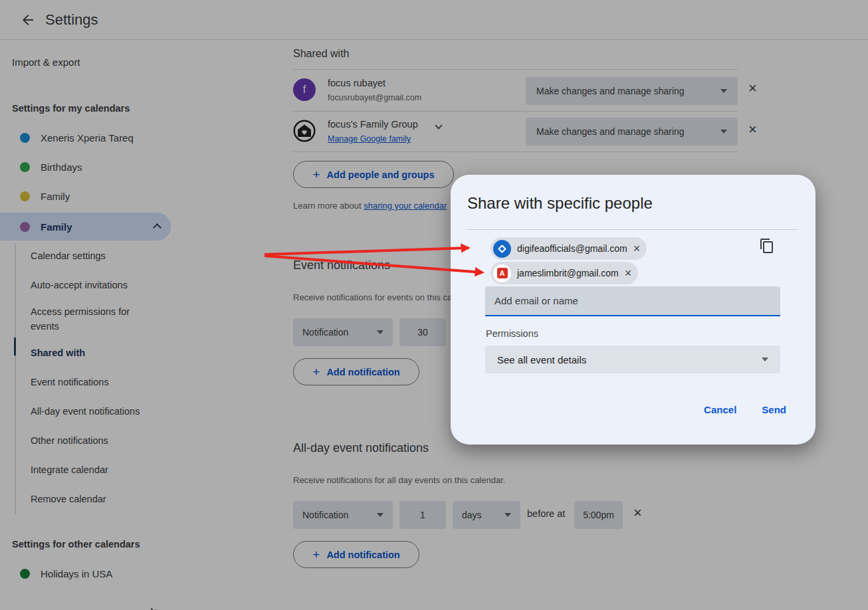 Image resolution: width=868 pixels, height=610 pixels. I want to click on chip-email-text: jameslimbrit@gmail.com, so click(568, 273).